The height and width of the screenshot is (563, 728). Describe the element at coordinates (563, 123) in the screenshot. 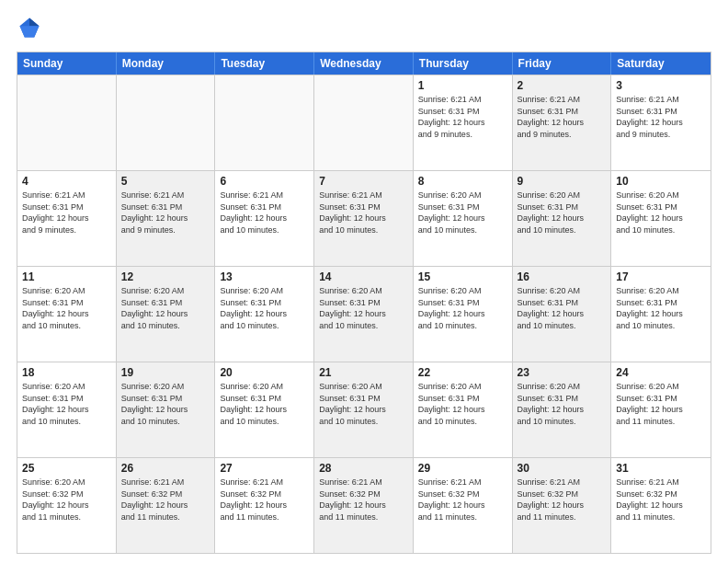

I see `cal-cell: 2Sunrise: 6:21 AM Sunset: 6:31 PM Daylig…` at that location.